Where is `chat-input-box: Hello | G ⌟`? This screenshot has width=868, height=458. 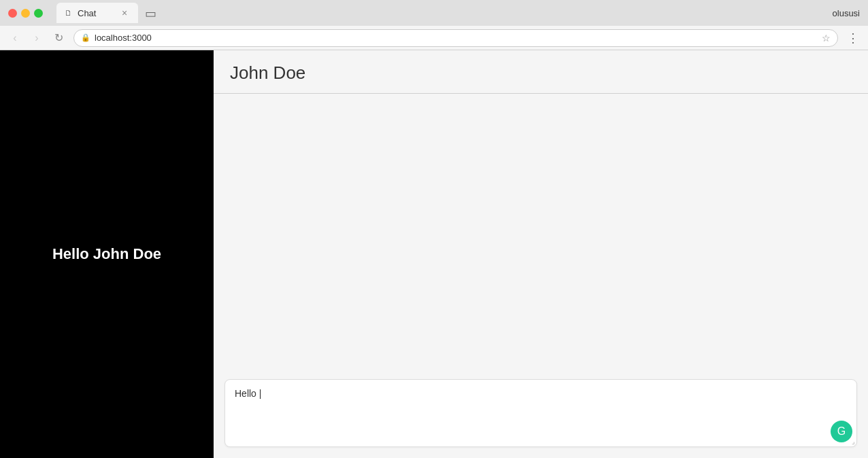
chat-input-box: Hello | G ⌟ is located at coordinates (541, 413).